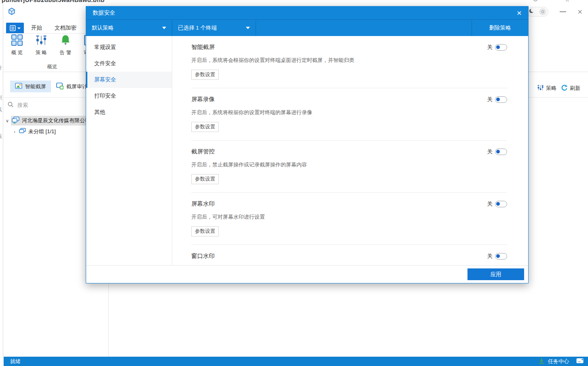 The width and height of the screenshot is (588, 366). Describe the element at coordinates (30, 132) in the screenshot. I see `tree-row-ungrouped: › 未分组 [1/1]` at that location.